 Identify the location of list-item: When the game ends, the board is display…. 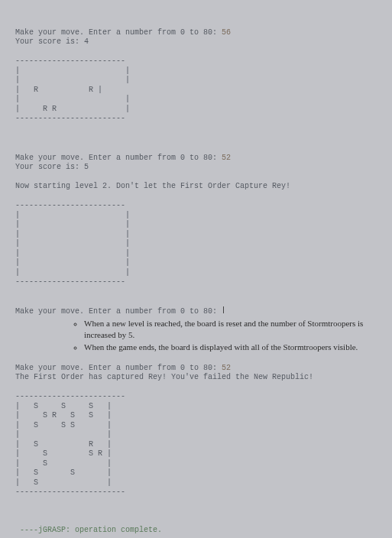
(231, 347).